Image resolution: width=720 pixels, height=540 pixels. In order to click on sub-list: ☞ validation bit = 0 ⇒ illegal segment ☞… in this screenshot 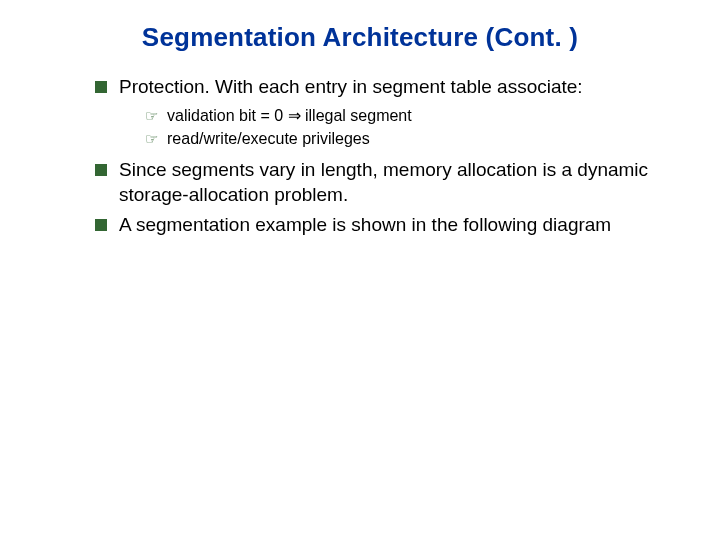, I will do `click(390, 127)`.